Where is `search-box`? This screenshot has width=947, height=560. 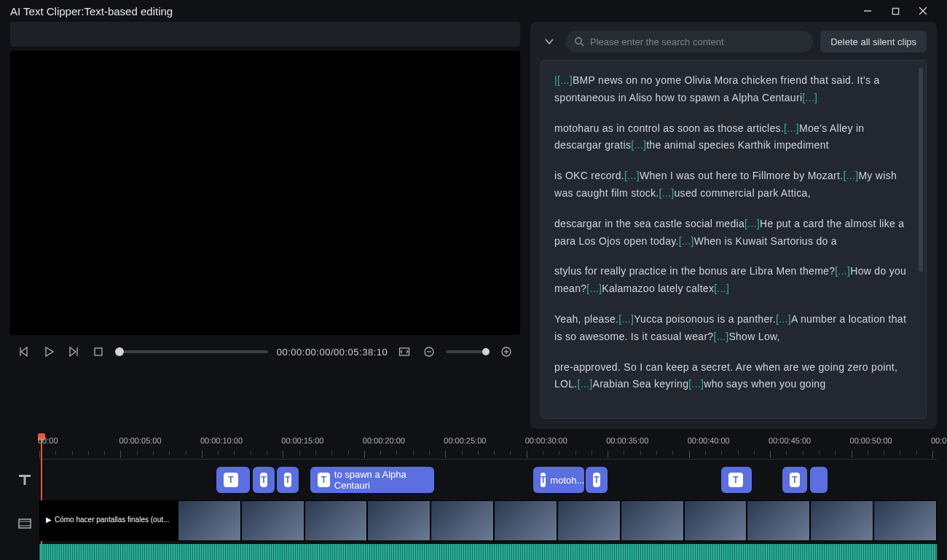
search-box is located at coordinates (689, 42).